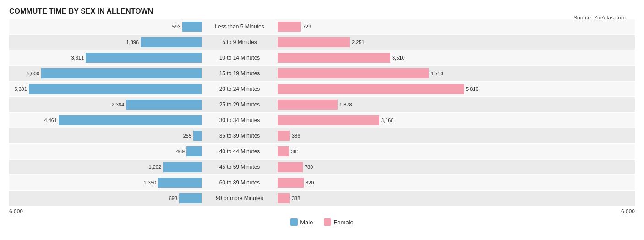 This screenshot has width=644, height=240. What do you see at coordinates (322, 73) in the screenshot?
I see `table-row: 5,00015 to 19 Minutes4,710` at bounding box center [322, 73].